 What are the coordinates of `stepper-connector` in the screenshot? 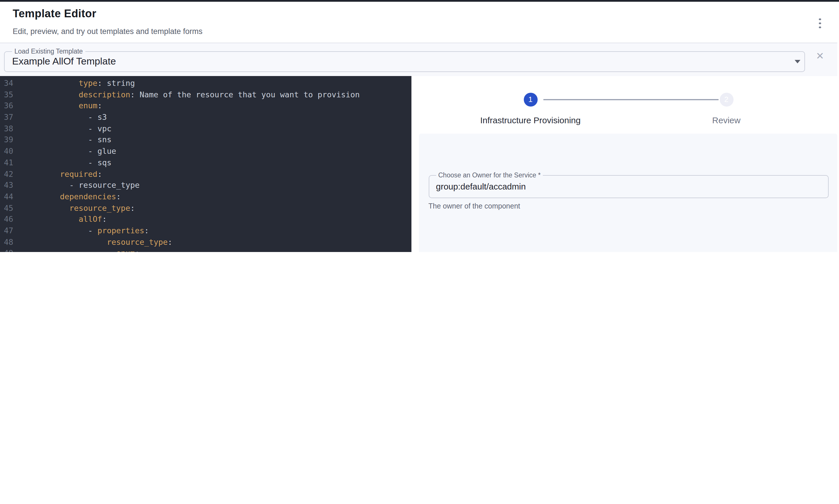 It's located at (631, 100).